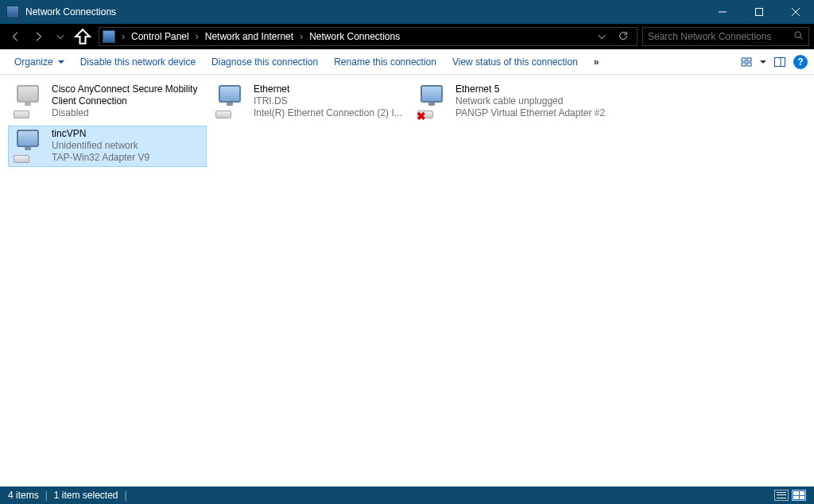 This screenshot has width=814, height=504. Describe the element at coordinates (407, 12) in the screenshot. I see `title-bar: Network Connections` at that location.